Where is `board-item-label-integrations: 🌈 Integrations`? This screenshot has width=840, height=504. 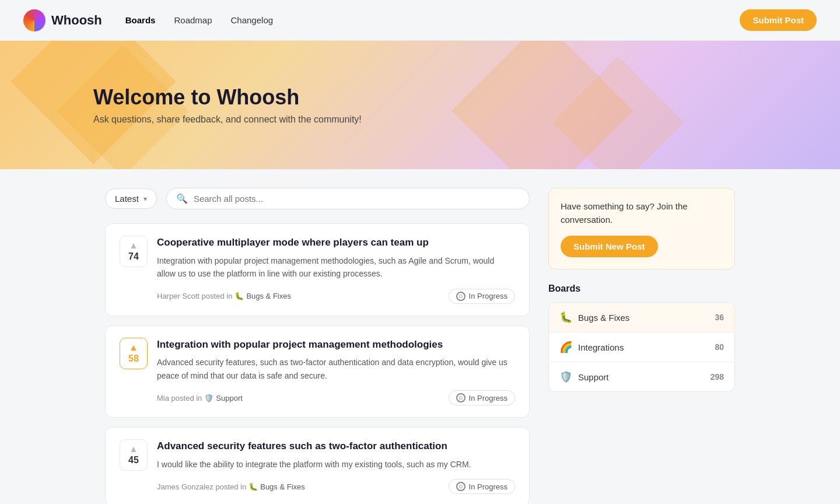
board-item-label-integrations: 🌈 Integrations is located at coordinates (592, 347).